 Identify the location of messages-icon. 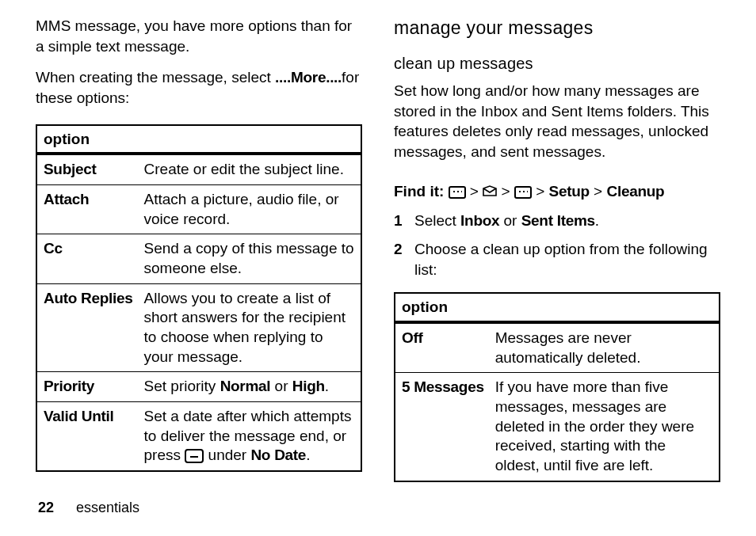
(490, 192).